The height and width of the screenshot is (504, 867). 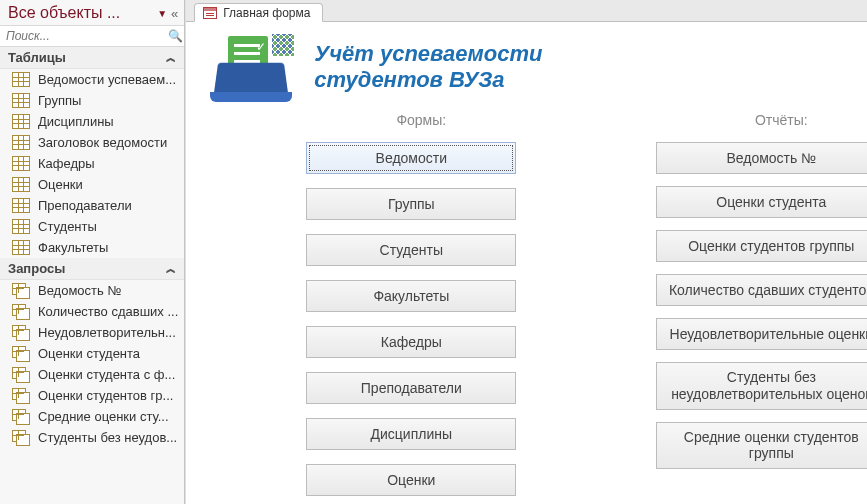 What do you see at coordinates (92, 396) in the screenshot?
I see `nav-item: Оценки студентов гр...` at bounding box center [92, 396].